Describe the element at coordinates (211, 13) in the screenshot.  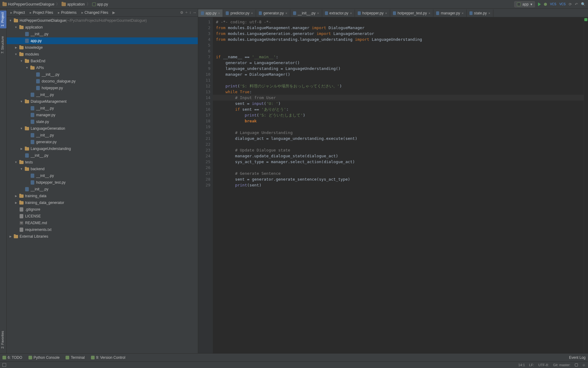
I see `editor-tab: app.py×` at that location.